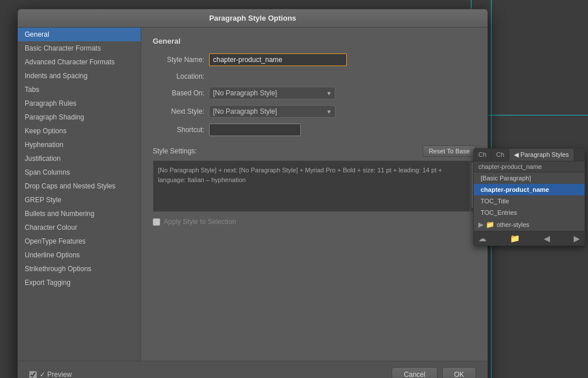 The width and height of the screenshot is (588, 378). What do you see at coordinates (255, 130) in the screenshot?
I see `shortcut-input` at bounding box center [255, 130].